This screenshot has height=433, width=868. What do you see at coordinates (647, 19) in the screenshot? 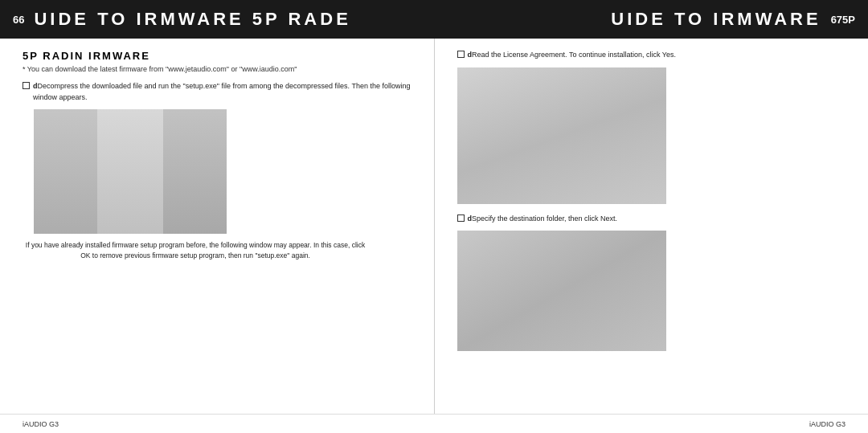
I see `header-right: UIDE TO IRMWARE 675P` at bounding box center [647, 19].